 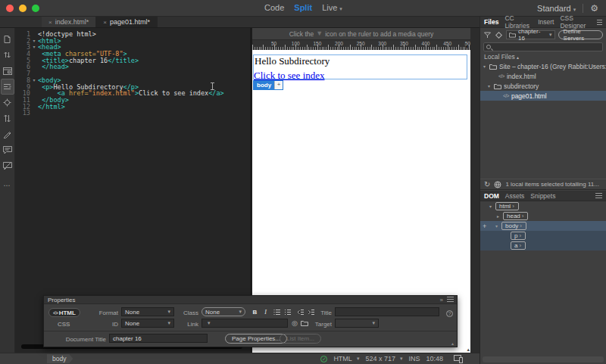 I want to click on panel-tab-insert: Insert, so click(x=545, y=22).